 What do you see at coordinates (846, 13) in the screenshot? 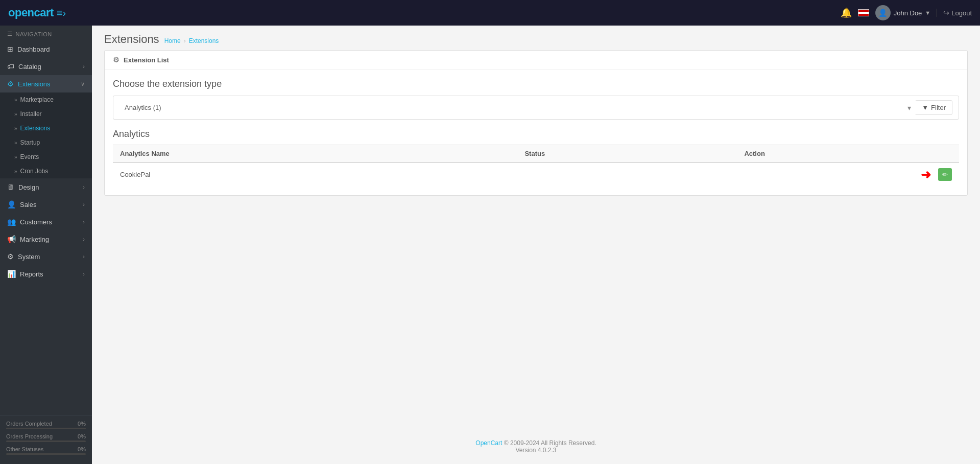
I see `bell-icon: 🔔` at bounding box center [846, 13].